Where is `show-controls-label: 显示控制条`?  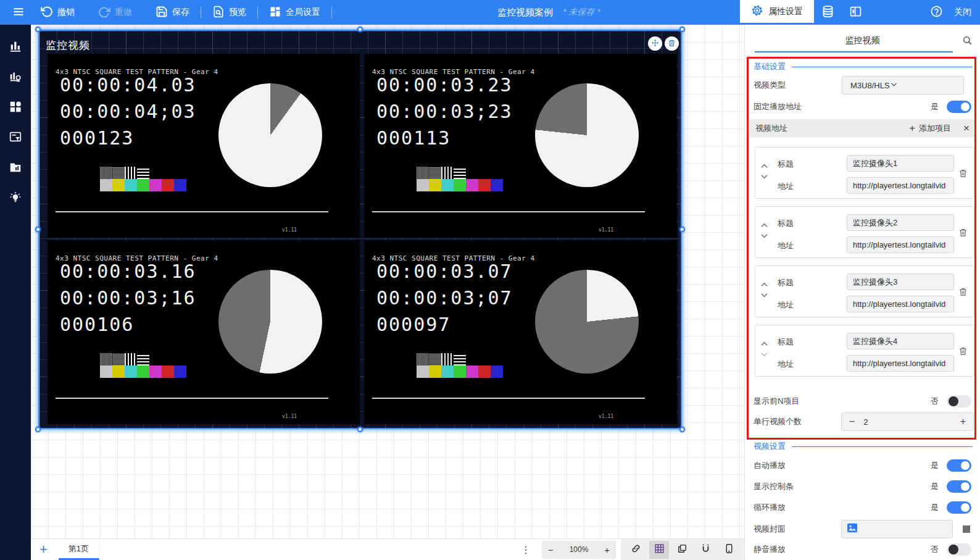
show-controls-label: 显示控制条 is located at coordinates (774, 487).